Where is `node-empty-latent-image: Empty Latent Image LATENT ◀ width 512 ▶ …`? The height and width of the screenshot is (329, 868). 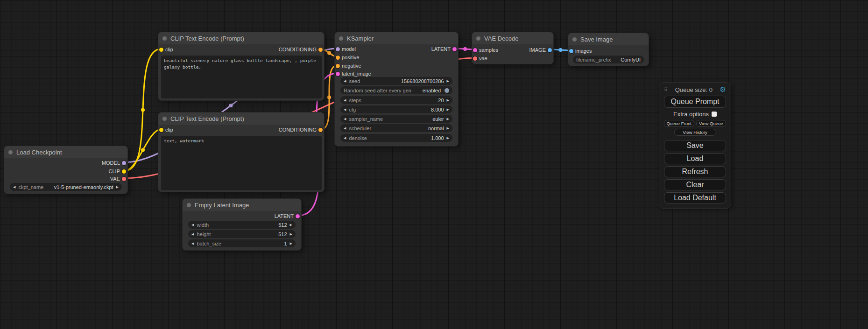
node-empty-latent-image: Empty Latent Image LATENT ◀ width 512 ▶ … is located at coordinates (242, 224).